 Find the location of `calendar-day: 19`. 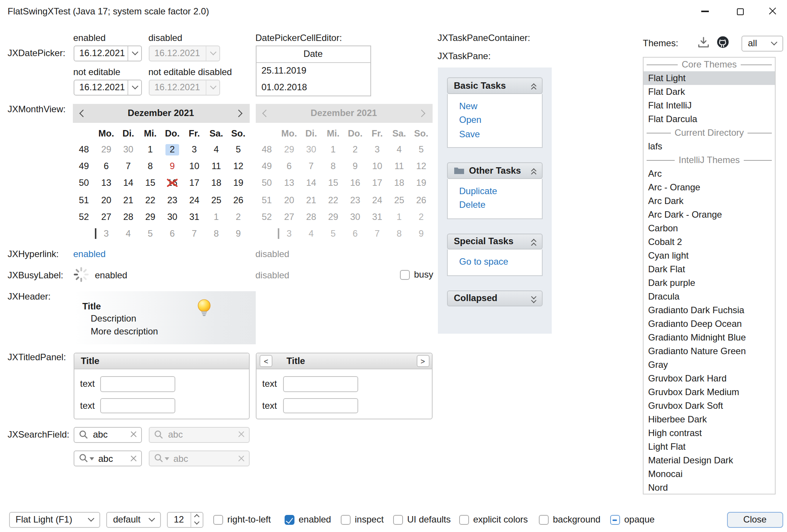

calendar-day: 19 is located at coordinates (238, 183).